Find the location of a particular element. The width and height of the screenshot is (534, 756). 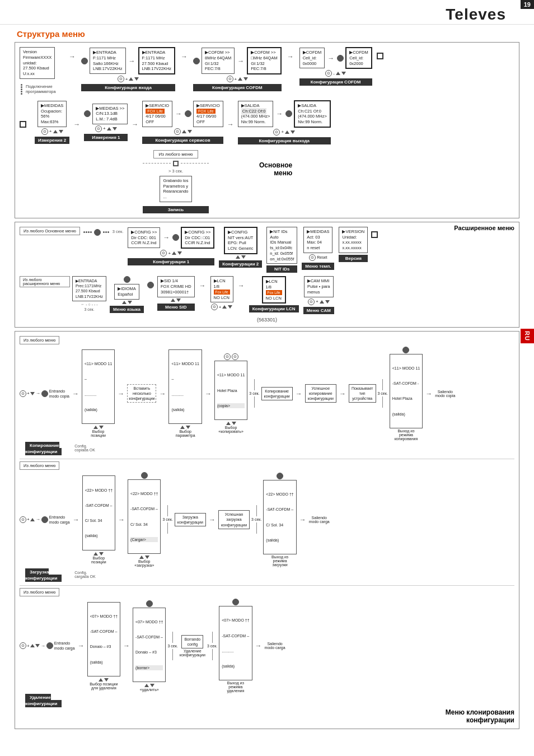

config1-group: ▶CONFIG >> Dir CDC: 001 CCIR N.Z.Ind → ▶… is located at coordinates (171, 246).